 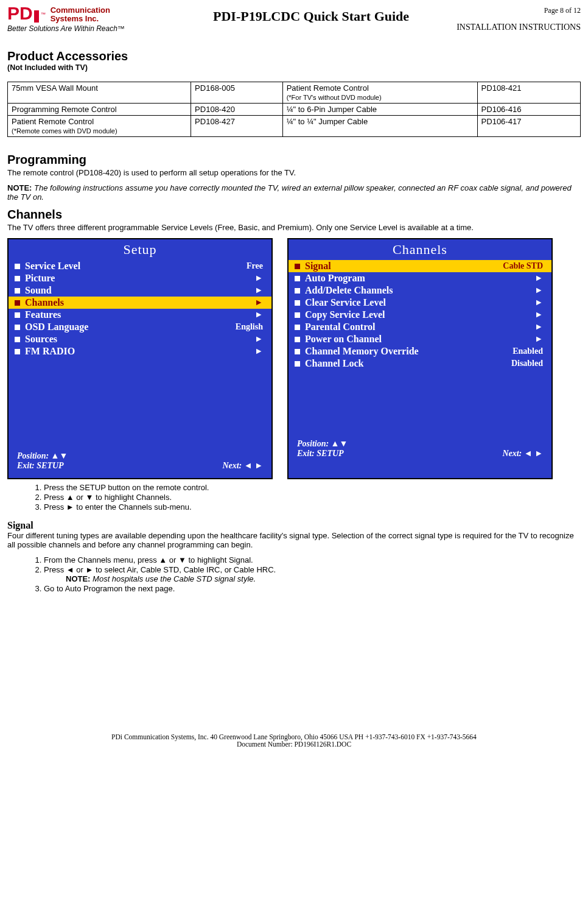 What do you see at coordinates (306, 574) in the screenshot?
I see `signal-steps: From the Channels menu, press ▲ or ▼ to …` at bounding box center [306, 574].